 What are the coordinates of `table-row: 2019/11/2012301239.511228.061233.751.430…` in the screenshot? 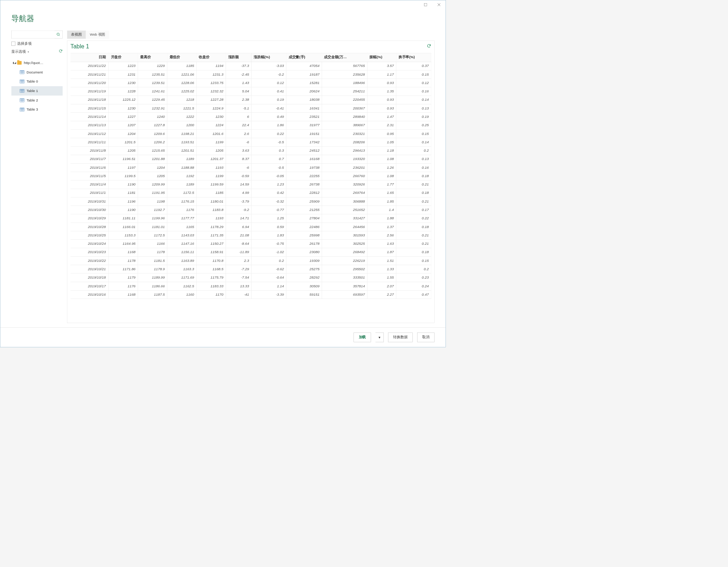 It's located at (251, 83).